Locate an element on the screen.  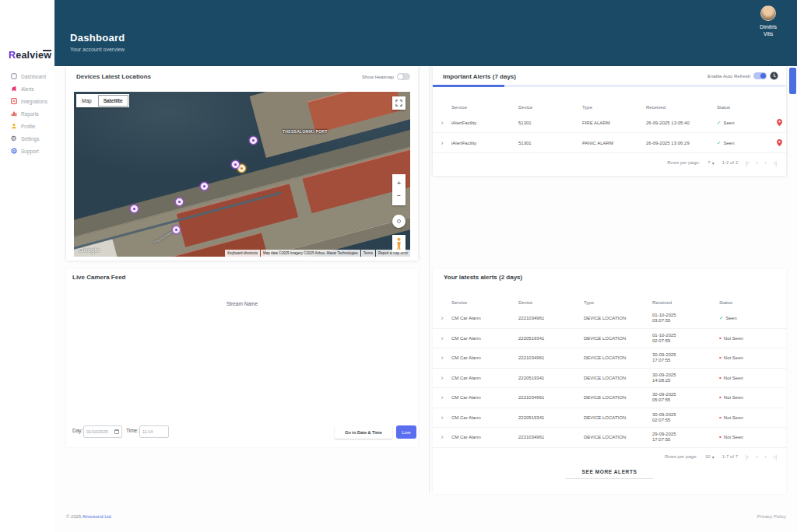
day-label: Day: is located at coordinates (78, 431).